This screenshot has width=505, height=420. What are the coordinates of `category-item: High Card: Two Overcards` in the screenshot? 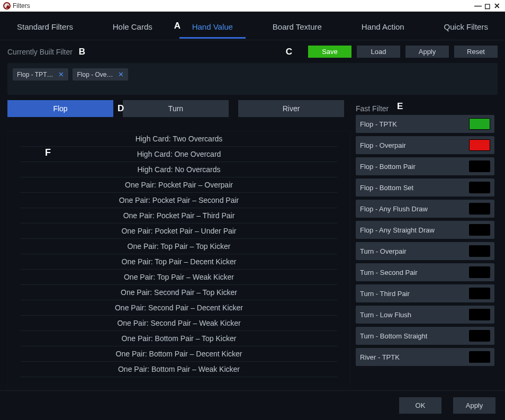 It's located at (179, 139).